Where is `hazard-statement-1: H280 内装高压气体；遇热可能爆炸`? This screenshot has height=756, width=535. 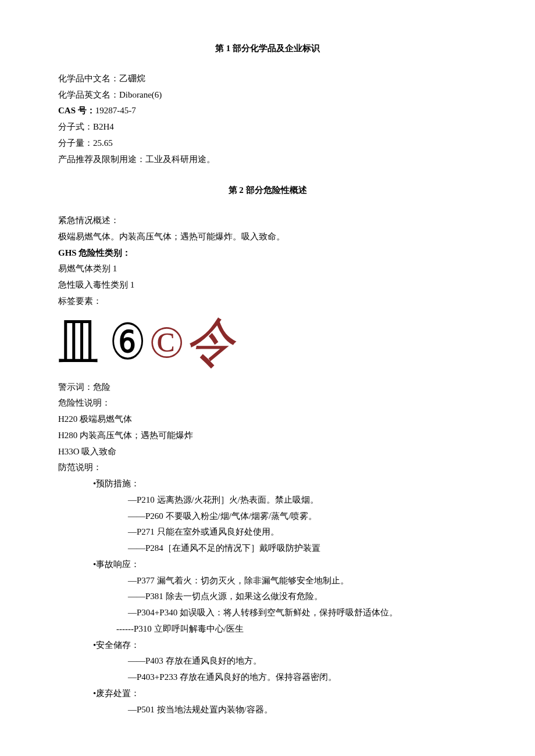 hazard-statement-1: H280 内装高压气体；遇热可能爆炸 is located at coordinates (268, 436).